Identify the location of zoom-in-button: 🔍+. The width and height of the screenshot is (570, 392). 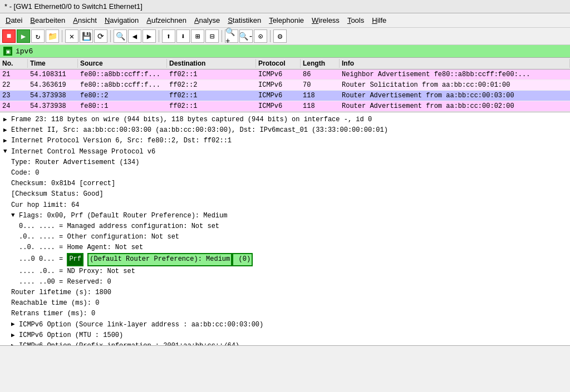
(232, 36).